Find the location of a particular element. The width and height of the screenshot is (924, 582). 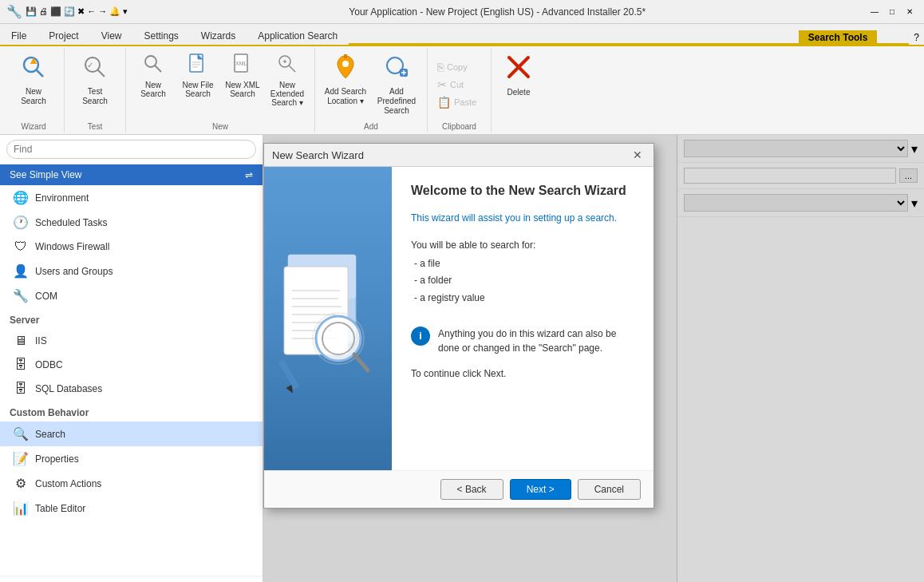

modal-close-btn: ✕ is located at coordinates (638, 155).